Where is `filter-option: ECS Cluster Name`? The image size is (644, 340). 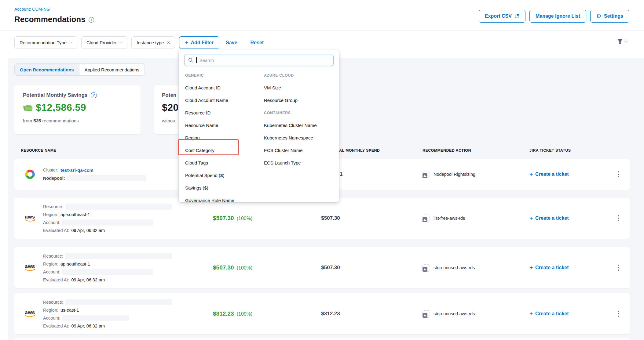
filter-option: ECS Cluster Name is located at coordinates (301, 150).